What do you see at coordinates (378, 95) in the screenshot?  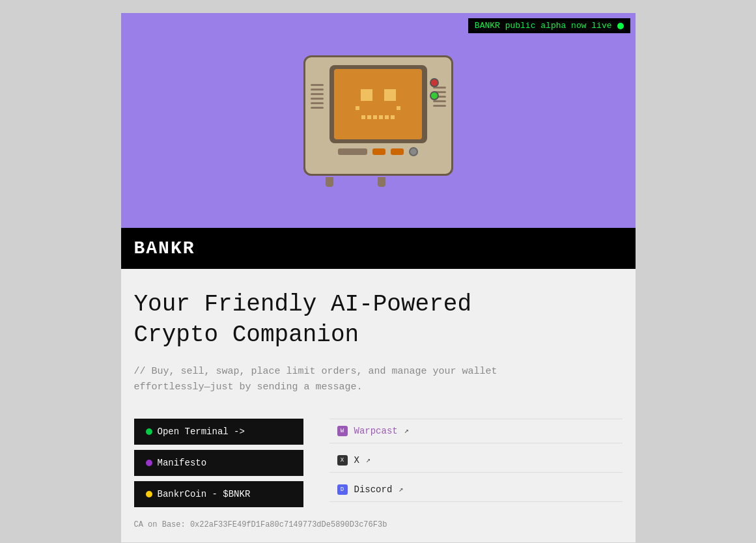 I see `tv-eyes` at bounding box center [378, 95].